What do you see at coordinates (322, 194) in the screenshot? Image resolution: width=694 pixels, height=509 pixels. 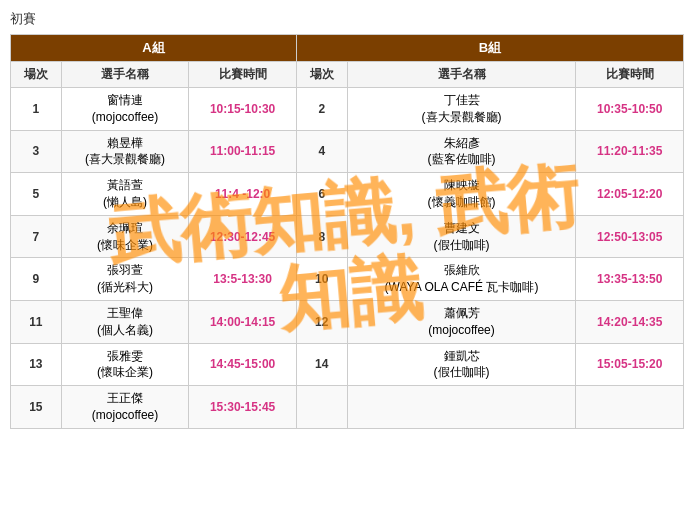 I see `match-num-b: 6` at bounding box center [322, 194].